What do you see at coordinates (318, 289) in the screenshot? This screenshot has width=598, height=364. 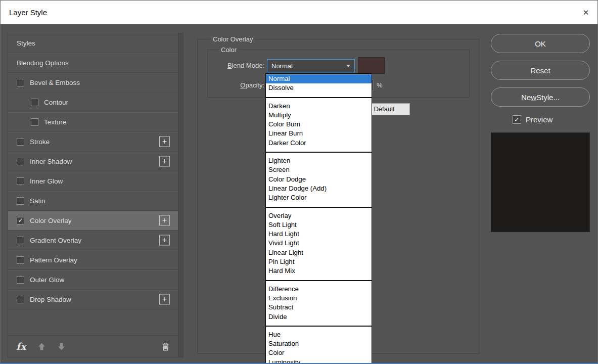 I see `blend-mode-option: Difference` at bounding box center [318, 289].